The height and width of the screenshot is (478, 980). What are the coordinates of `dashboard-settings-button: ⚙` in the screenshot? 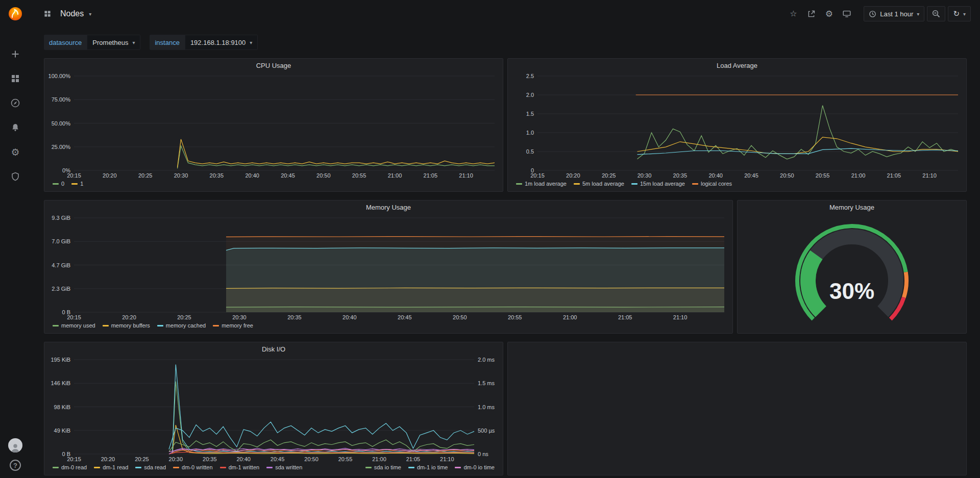 It's located at (829, 14).